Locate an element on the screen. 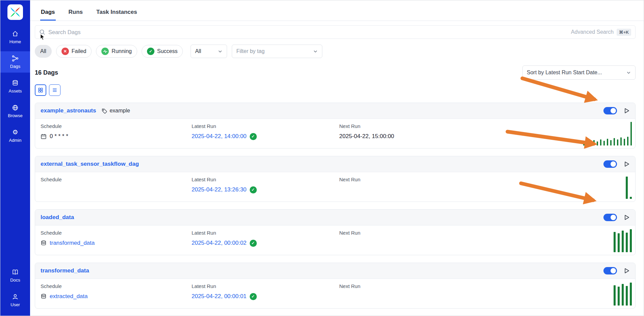 Image resolution: width=644 pixels, height=316 pixels. latest-run-link: 2025-04-22, 14:00:00 is located at coordinates (219, 136).